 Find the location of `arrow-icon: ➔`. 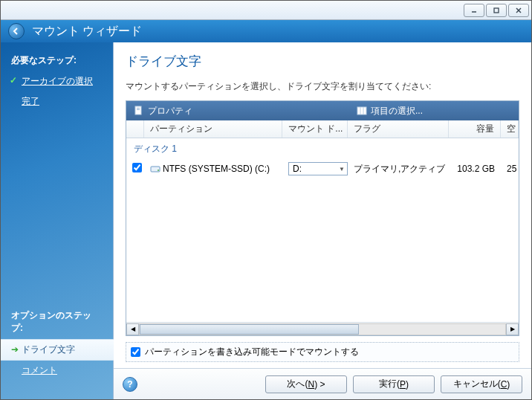

arrow-icon: ➔ is located at coordinates (15, 349).